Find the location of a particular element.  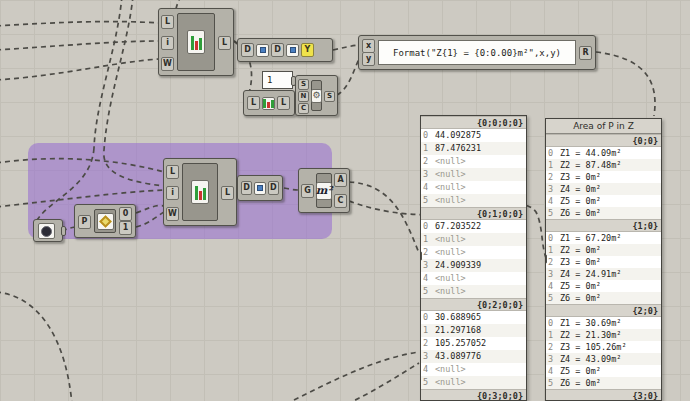

panel-row: 5Z6 = 0m² is located at coordinates (604, 298).